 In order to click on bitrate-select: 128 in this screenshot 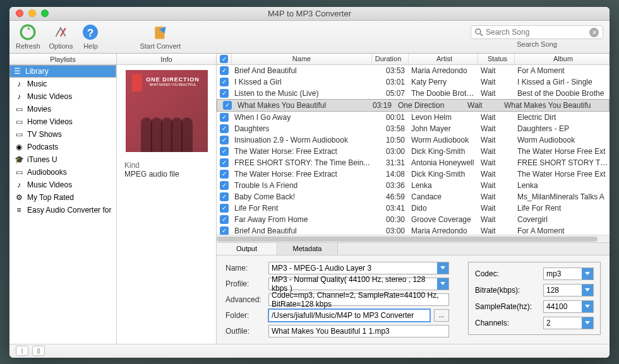, I will do `click(568, 290)`.